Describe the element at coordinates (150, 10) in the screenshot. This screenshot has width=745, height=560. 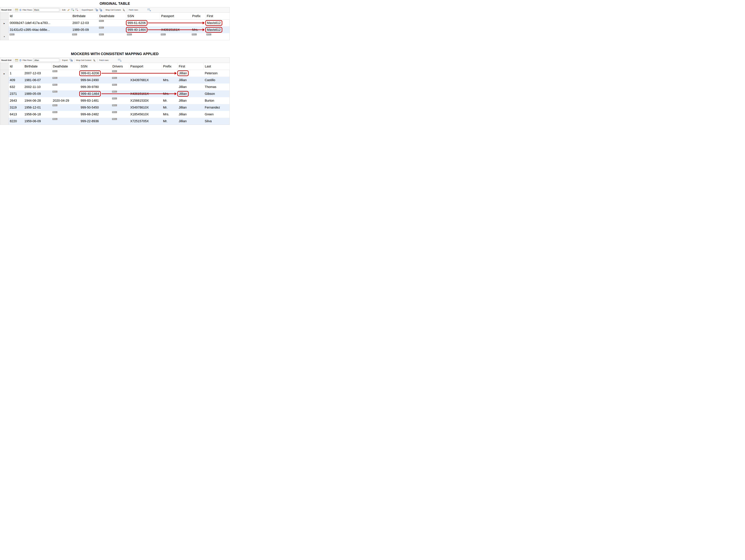
I see `fetch-rows-icon` at that location.